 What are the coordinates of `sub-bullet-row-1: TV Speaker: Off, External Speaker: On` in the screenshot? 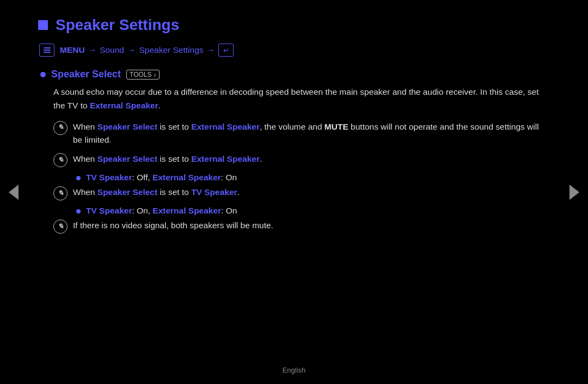 It's located at (310, 178).